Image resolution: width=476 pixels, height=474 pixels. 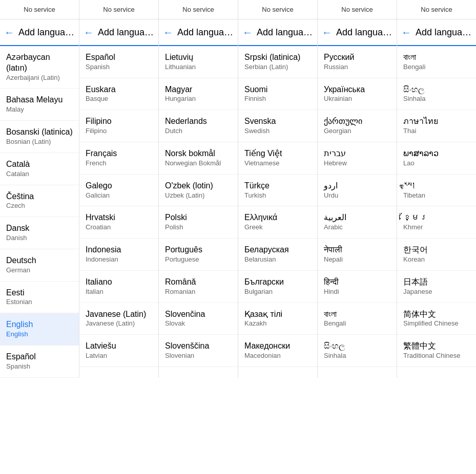 What do you see at coordinates (357, 314) in the screenshot?
I see `lang-native-name: বাংলা` at bounding box center [357, 314].